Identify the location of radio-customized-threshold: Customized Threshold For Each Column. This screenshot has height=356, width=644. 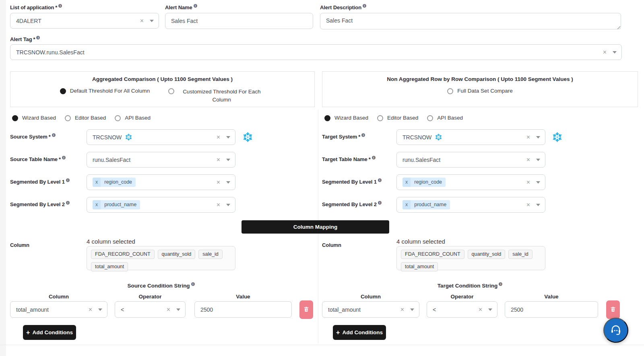
(217, 96).